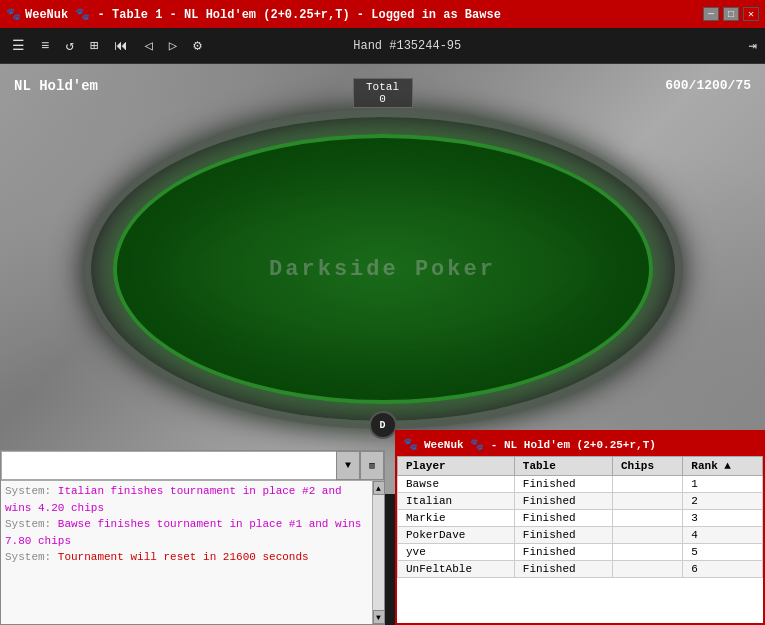 This screenshot has width=765, height=625. Describe the element at coordinates (32, 524) in the screenshot. I see `chat-label-2: System:` at that location.